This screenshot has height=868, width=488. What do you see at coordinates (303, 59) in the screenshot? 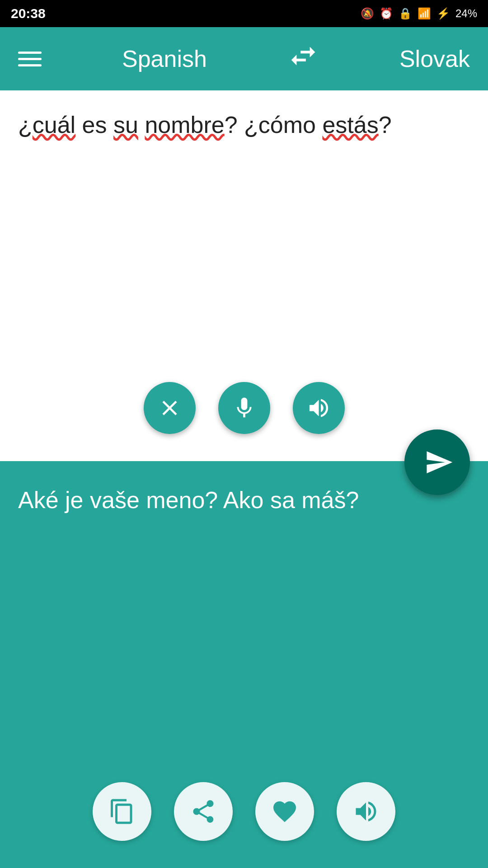
I see `swap-languages-button` at bounding box center [303, 59].